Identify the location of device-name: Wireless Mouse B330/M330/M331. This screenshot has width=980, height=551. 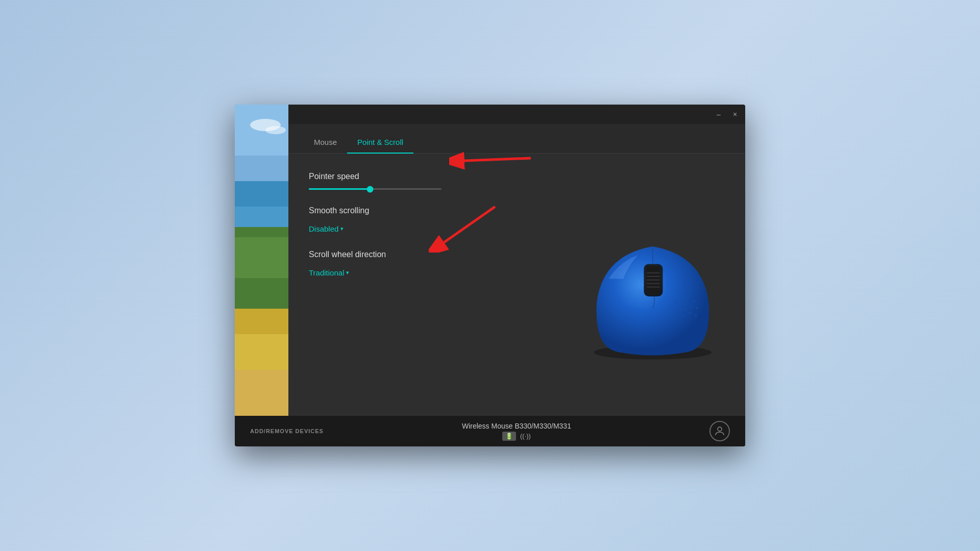
(517, 426).